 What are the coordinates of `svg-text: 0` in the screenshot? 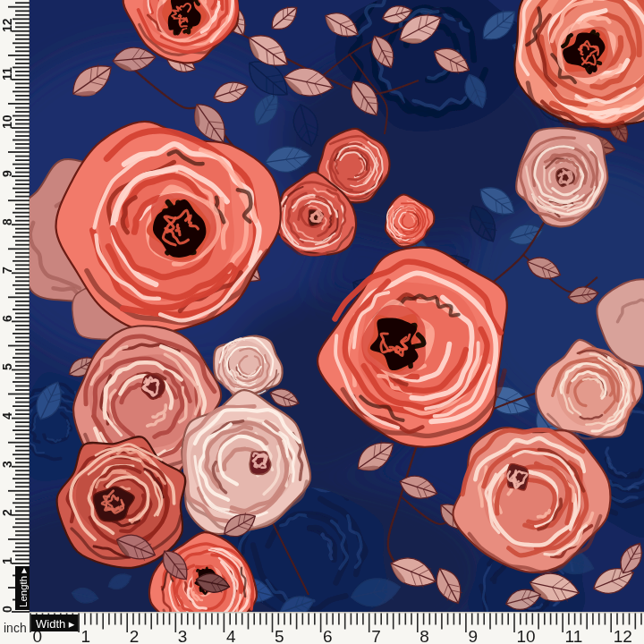 It's located at (7, 609).